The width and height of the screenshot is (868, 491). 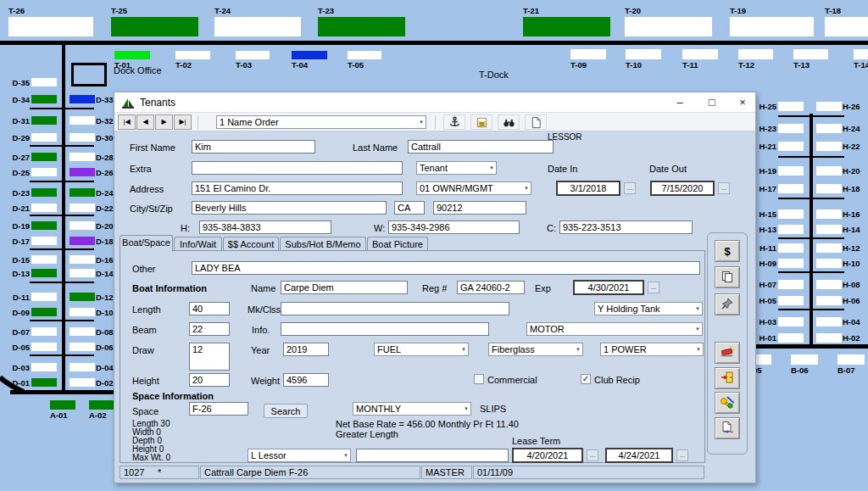 I want to click on nav-previous-button: ◀, so click(x=146, y=122).